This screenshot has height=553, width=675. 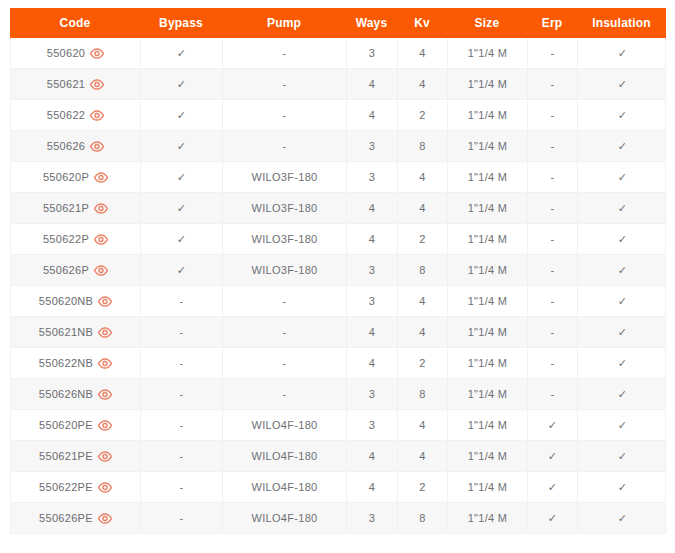 I want to click on product-code: 550622, so click(x=66, y=115).